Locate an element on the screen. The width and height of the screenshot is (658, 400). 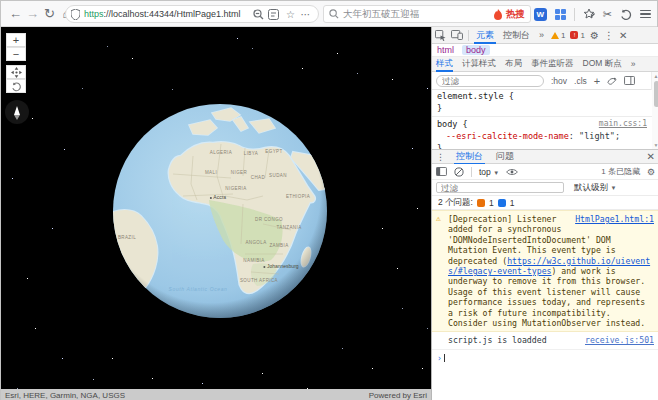
address-bar: https://localhost:44344/HtmlPage1.html ☆… is located at coordinates (192, 14).